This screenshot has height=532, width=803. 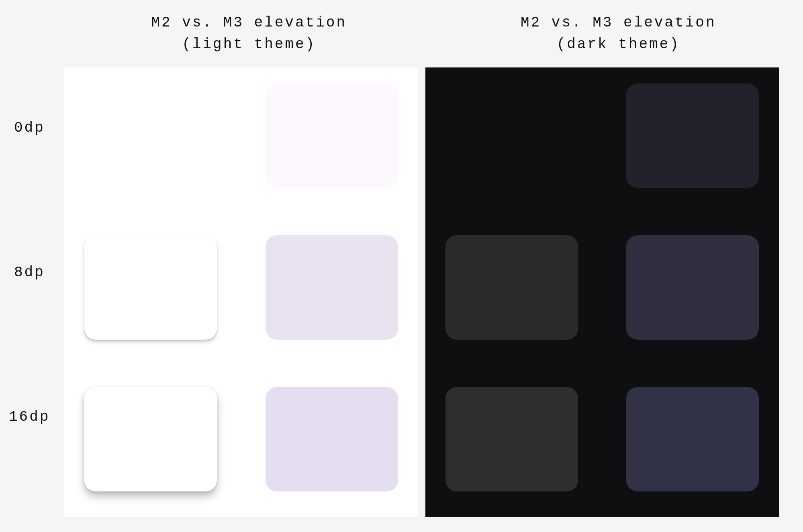 What do you see at coordinates (30, 128) in the screenshot?
I see `elevation-label-0dp: 0dp` at bounding box center [30, 128].